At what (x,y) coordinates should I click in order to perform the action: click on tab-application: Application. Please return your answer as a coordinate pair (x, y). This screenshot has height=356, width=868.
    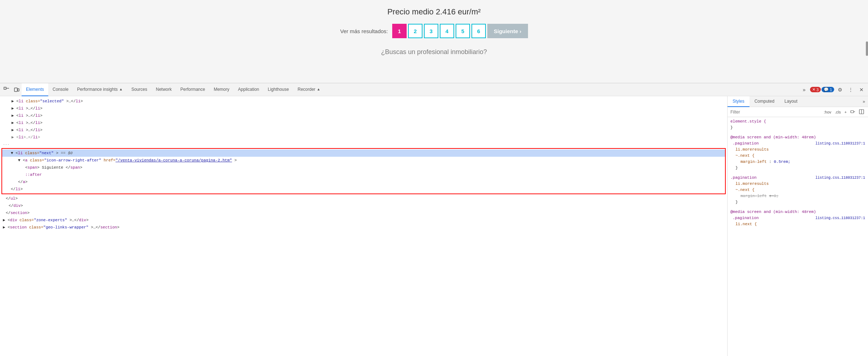
    Looking at the image, I should click on (249, 90).